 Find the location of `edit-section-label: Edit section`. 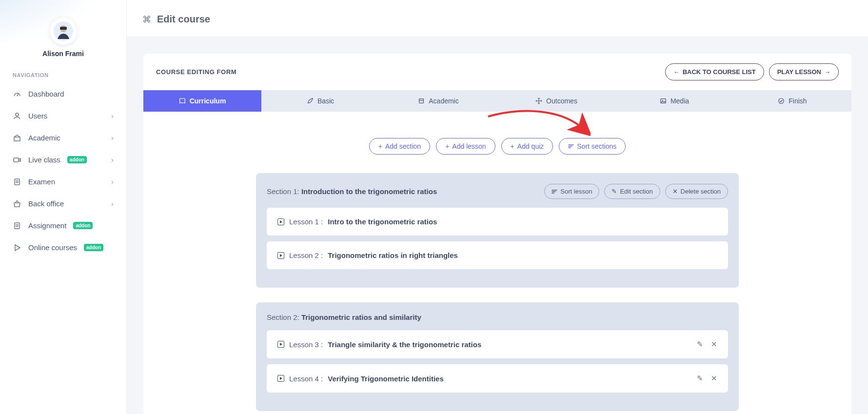

edit-section-label: Edit section is located at coordinates (636, 191).